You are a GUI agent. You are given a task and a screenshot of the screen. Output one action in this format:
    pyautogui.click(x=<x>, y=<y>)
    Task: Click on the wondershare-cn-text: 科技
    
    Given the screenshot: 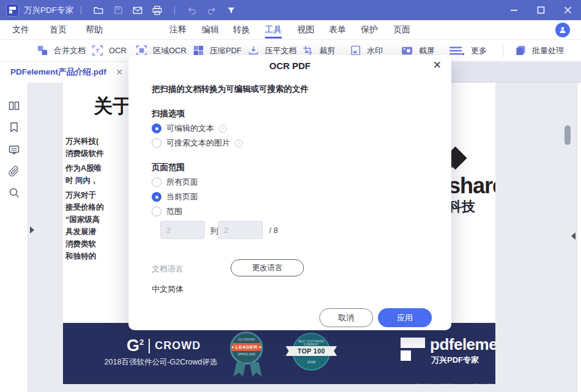 What is the action you would take?
    pyautogui.click(x=462, y=207)
    